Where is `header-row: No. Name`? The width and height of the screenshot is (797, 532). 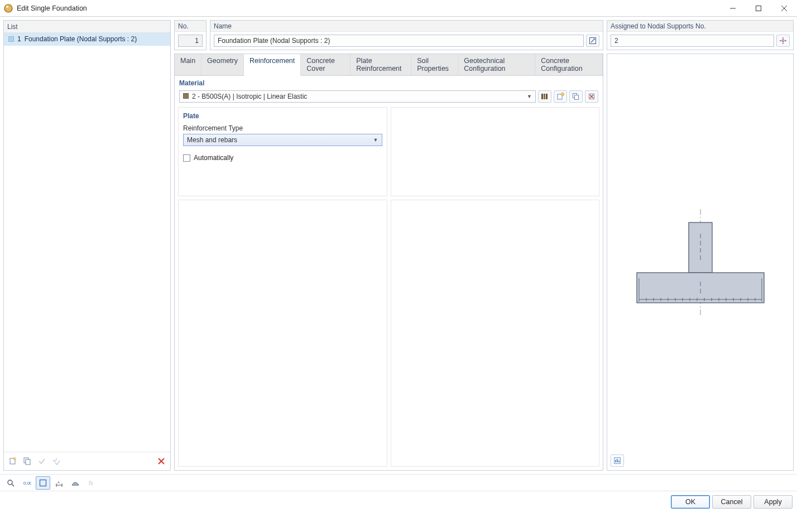 header-row: No. Name is located at coordinates (388, 35).